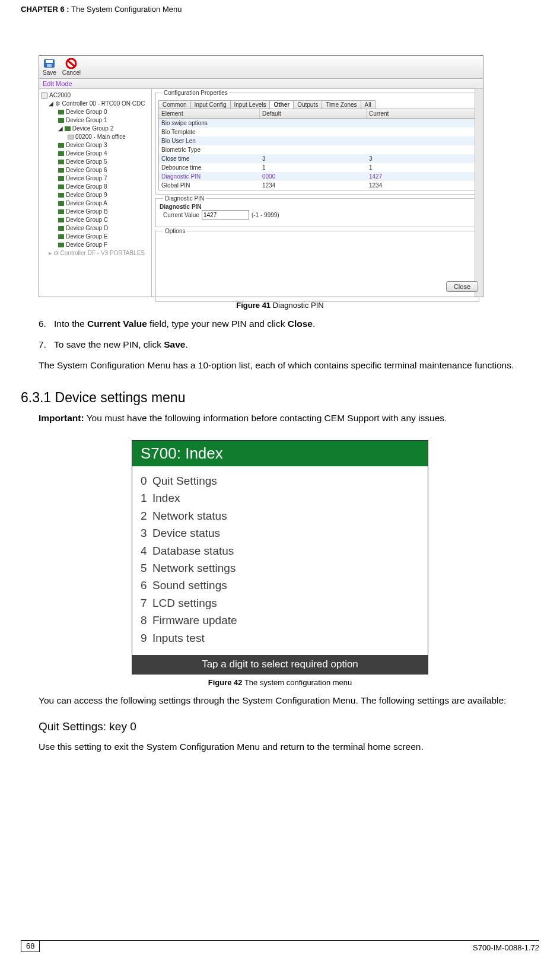 This screenshot has width=560, height=964. Describe the element at coordinates (421, 114) in the screenshot. I see `col-current: Current` at that location.